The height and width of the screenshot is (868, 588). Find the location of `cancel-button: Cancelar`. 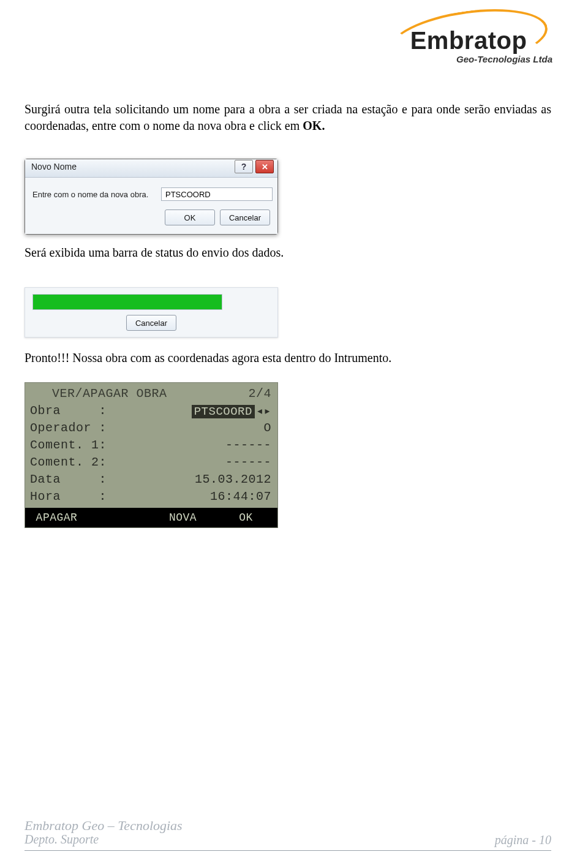

cancel-button: Cancelar is located at coordinates (245, 217).